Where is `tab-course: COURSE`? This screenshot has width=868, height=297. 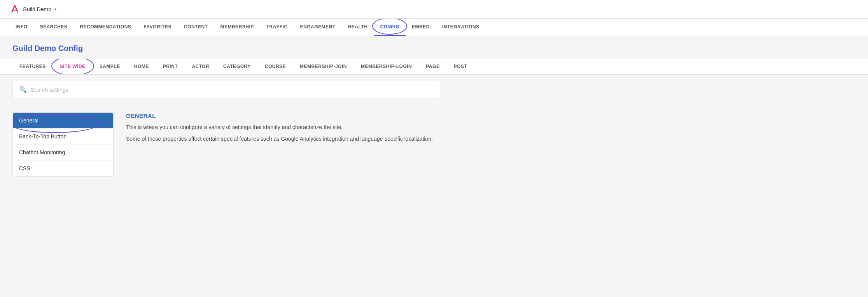
tab-course: COURSE is located at coordinates (275, 67).